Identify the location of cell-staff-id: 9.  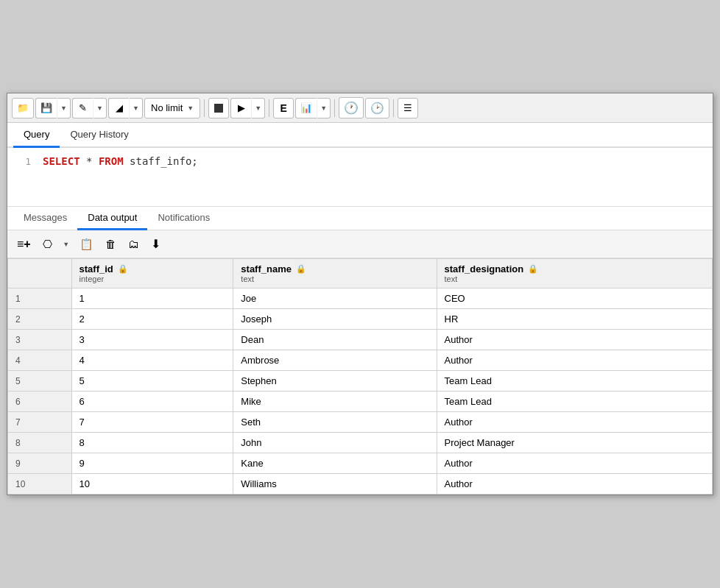
(152, 464).